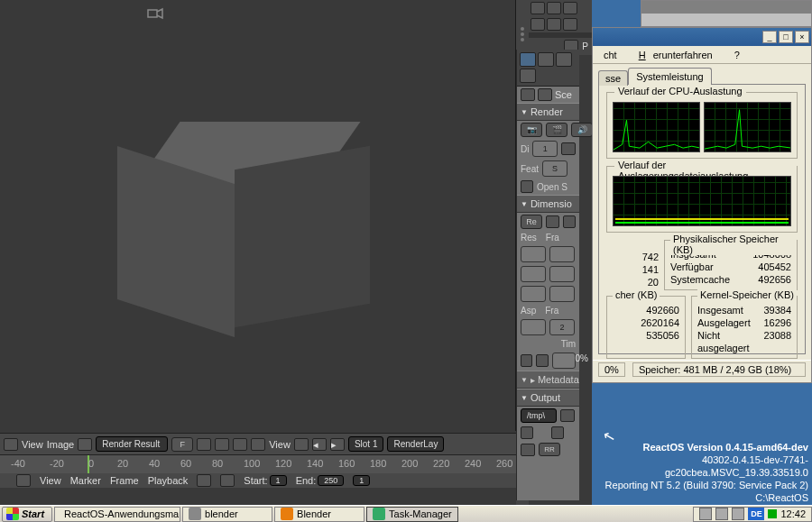 The width and height of the screenshot is (812, 522). Describe the element at coordinates (570, 222) in the screenshot. I see `remove-icon` at that location.